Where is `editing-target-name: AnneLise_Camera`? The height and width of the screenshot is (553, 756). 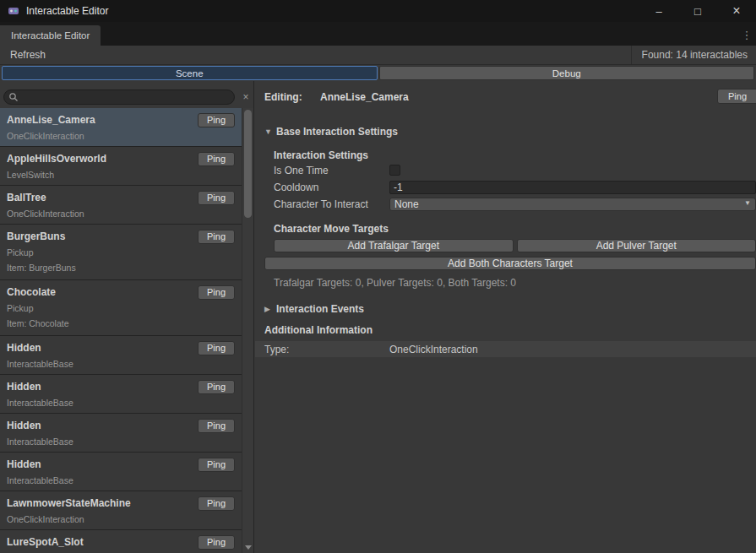
editing-target-name: AnneLise_Camera is located at coordinates (365, 97).